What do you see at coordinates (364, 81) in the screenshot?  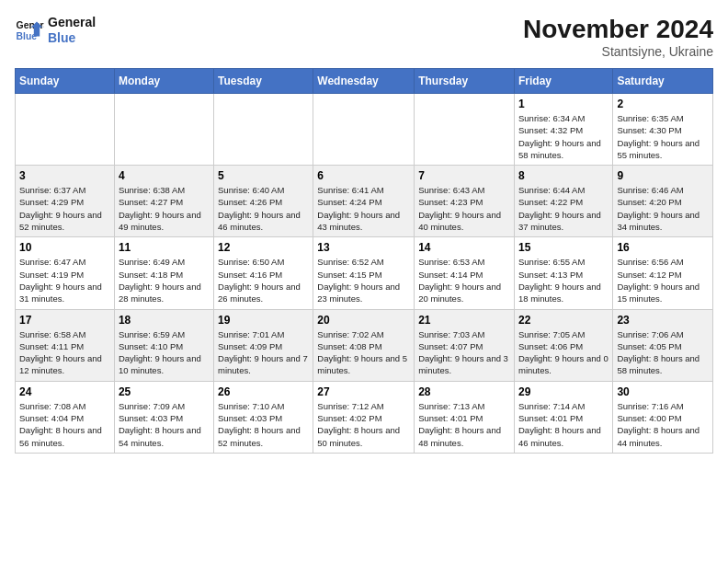 I see `dow-header-wednesday: Wednesday` at bounding box center [364, 81].